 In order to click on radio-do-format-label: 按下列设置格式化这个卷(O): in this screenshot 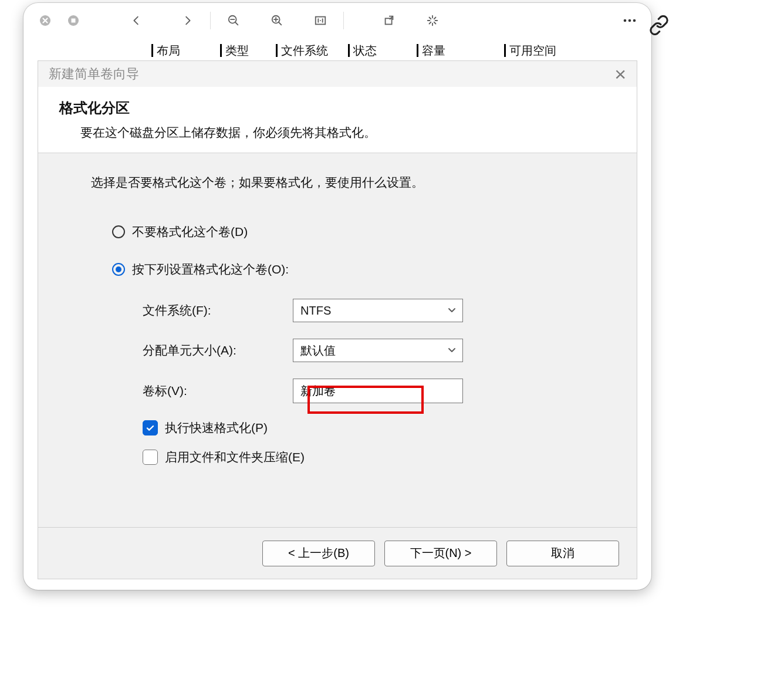, I will do `click(210, 269)`.